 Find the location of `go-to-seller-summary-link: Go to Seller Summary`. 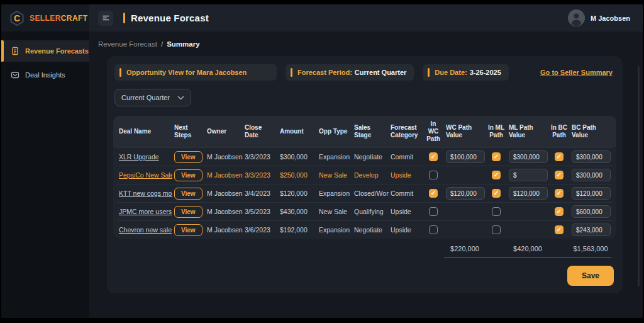

go-to-seller-summary-link: Go to Seller Summary is located at coordinates (577, 72).